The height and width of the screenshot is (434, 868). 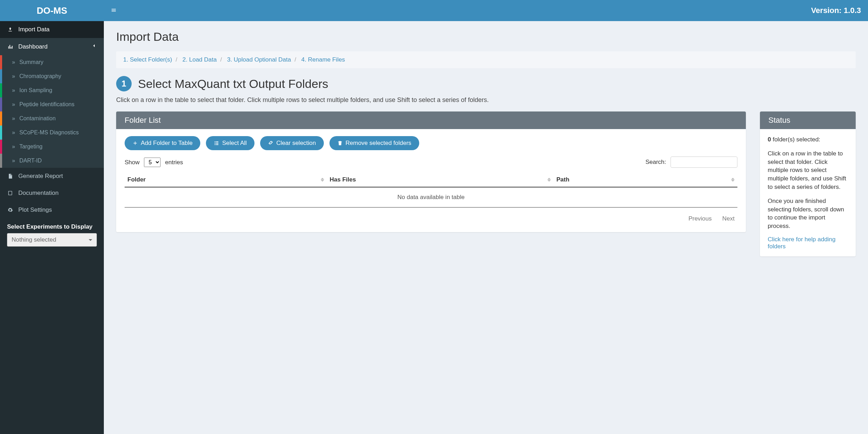 What do you see at coordinates (47, 104) in the screenshot?
I see `sidebar-item-label: Peptide Identifications` at bounding box center [47, 104].